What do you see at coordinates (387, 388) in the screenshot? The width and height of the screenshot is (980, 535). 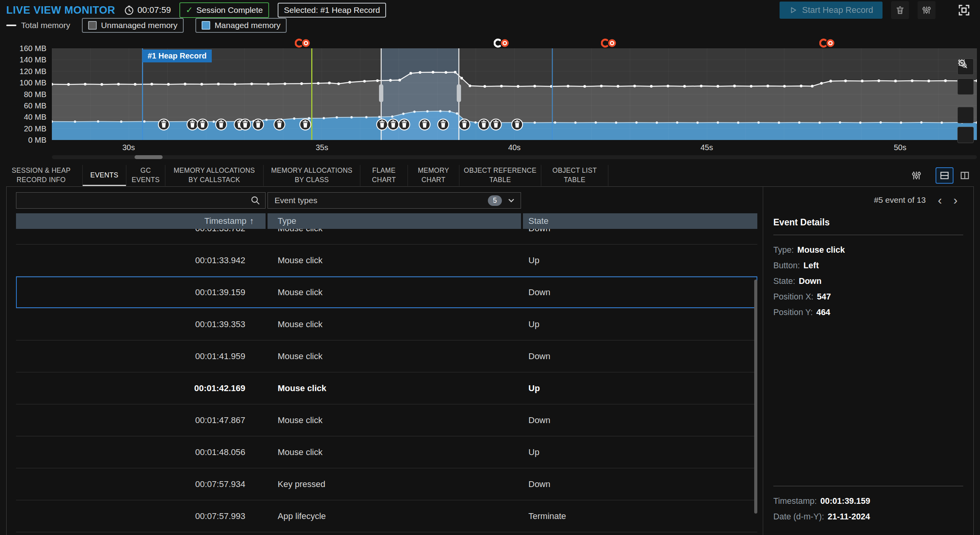 I see `table-row: 00:01:42.169Mouse clickUp` at bounding box center [387, 388].